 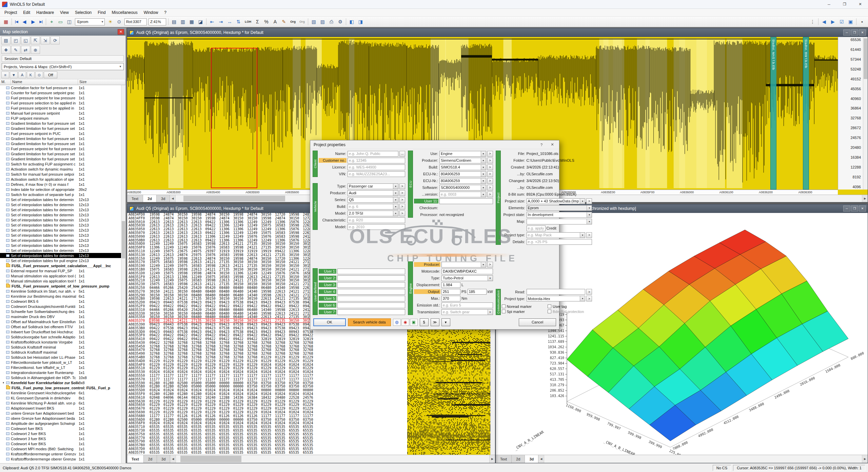 What do you see at coordinates (524, 312) in the screenshot?
I see `checkbox-spi-marker: Spi marker` at bounding box center [524, 312].